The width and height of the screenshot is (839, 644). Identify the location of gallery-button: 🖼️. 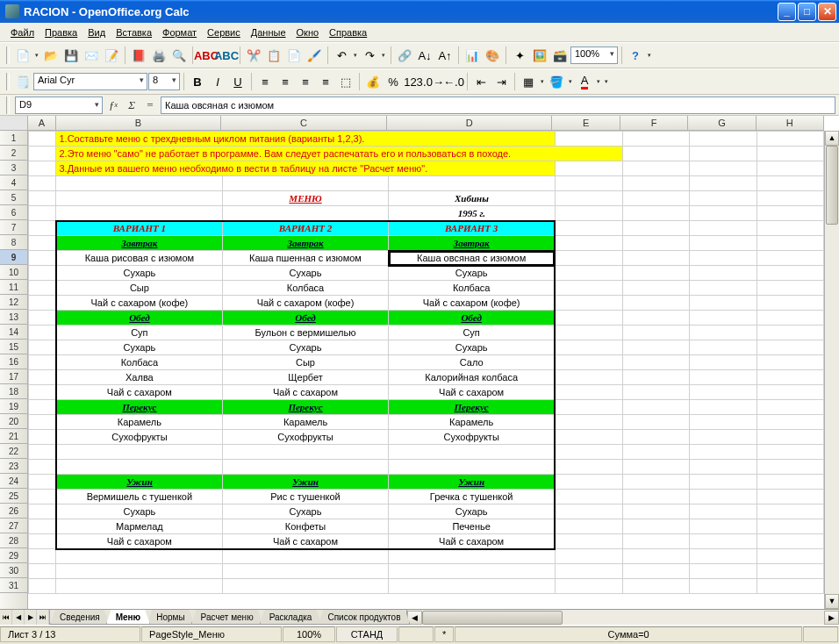
(540, 55).